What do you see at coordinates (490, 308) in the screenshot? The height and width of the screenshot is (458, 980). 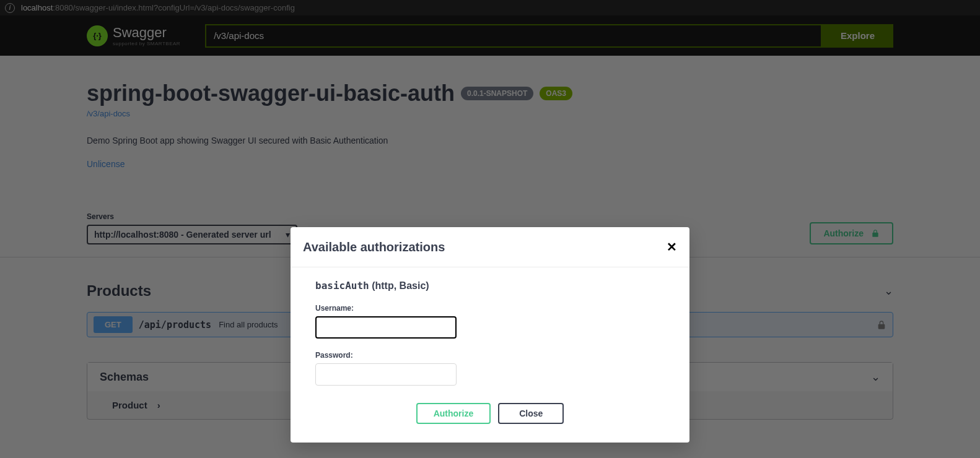 I see `username-label: Username:` at bounding box center [490, 308].